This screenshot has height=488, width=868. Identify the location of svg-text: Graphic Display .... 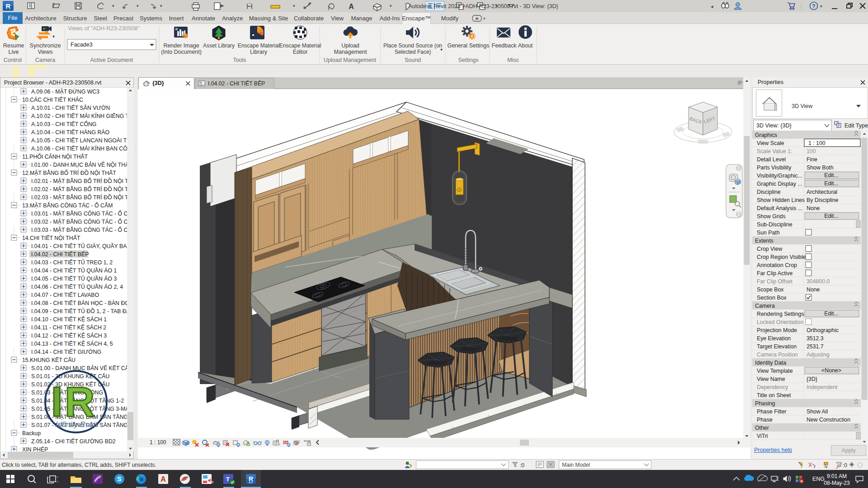
(779, 184).